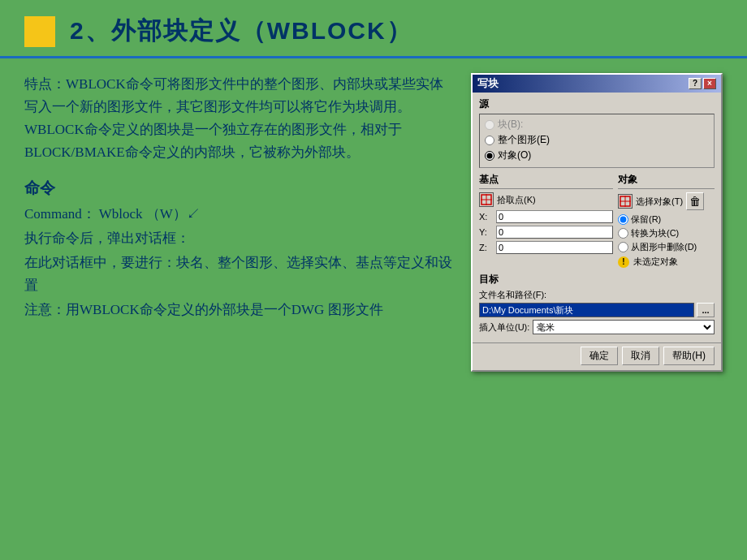 The height and width of the screenshot is (560, 747). I want to click on z-input, so click(555, 248).